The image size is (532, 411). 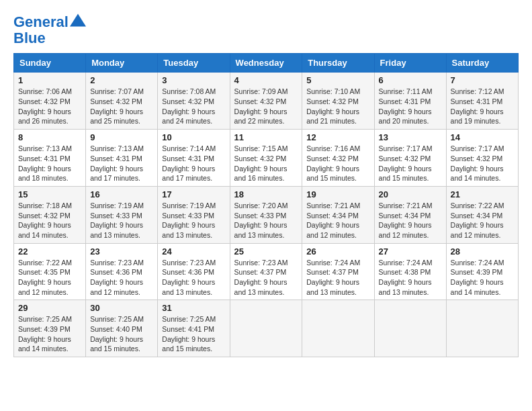 I want to click on calendar-cell: 27Sunrise: 7:24 AMSunset: 4:38 PMDayligh…, so click(x=410, y=271).